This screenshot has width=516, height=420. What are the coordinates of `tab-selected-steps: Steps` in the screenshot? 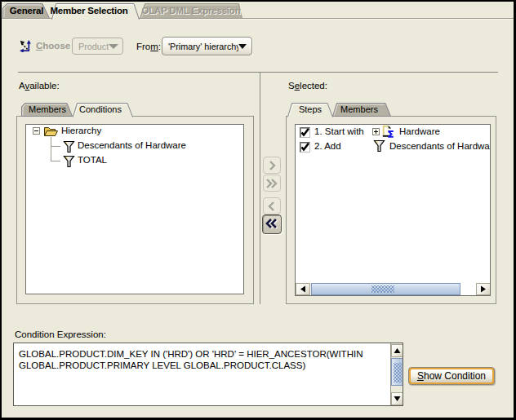 It's located at (310, 109).